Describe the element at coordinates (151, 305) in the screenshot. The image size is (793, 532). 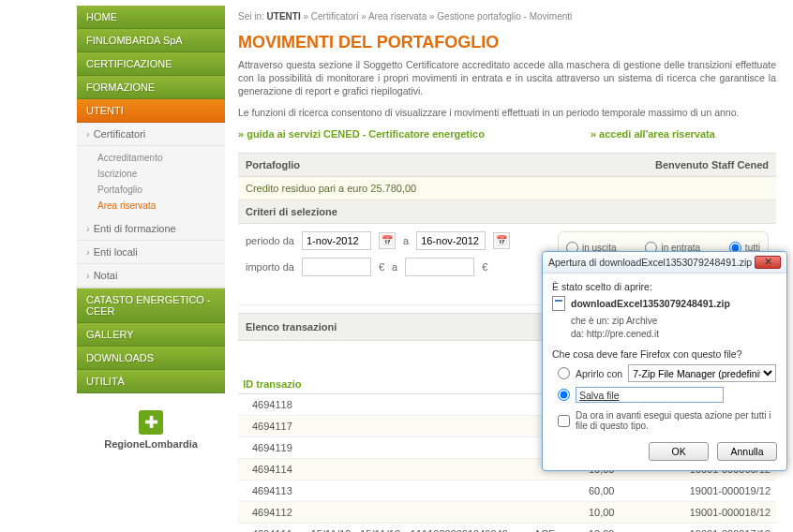
I see `nav-catasto: CATASTO ENERGETICO - CEER` at that location.